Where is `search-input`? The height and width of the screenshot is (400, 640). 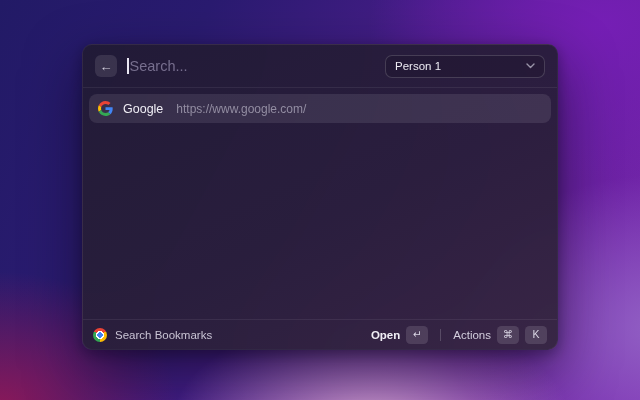
search-input is located at coordinates (252, 66).